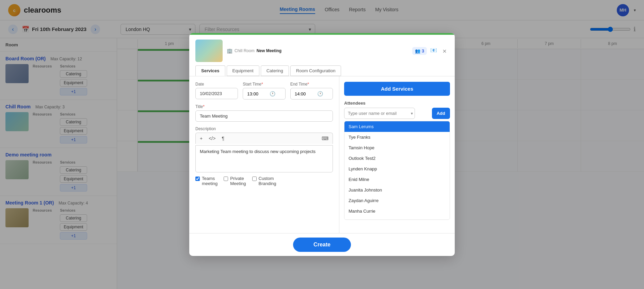  What do you see at coordinates (434, 50) in the screenshot?
I see `outlook-icon: 📧` at bounding box center [434, 50].